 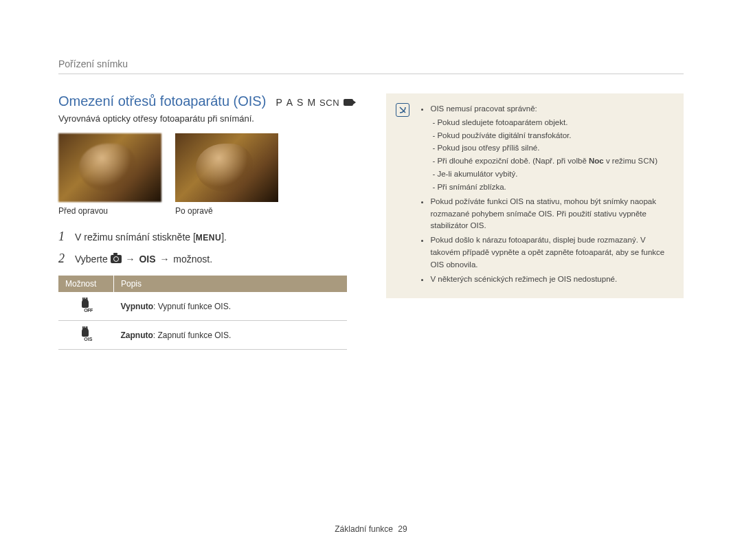 What do you see at coordinates (554, 161) in the screenshot?
I see `note-subitem: Při dlouhé expoziční době. (Např. při vo…` at bounding box center [554, 161].